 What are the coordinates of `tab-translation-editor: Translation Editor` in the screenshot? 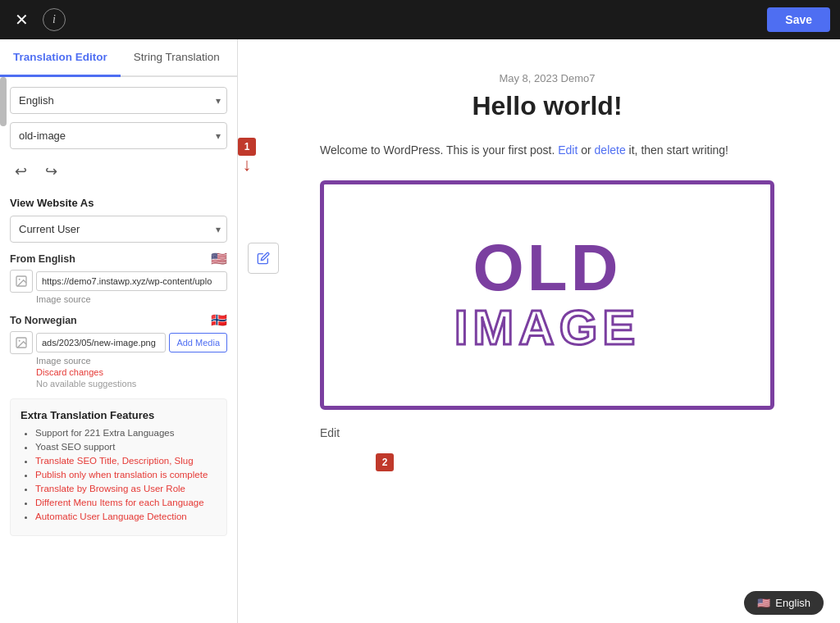 It's located at (61, 58).